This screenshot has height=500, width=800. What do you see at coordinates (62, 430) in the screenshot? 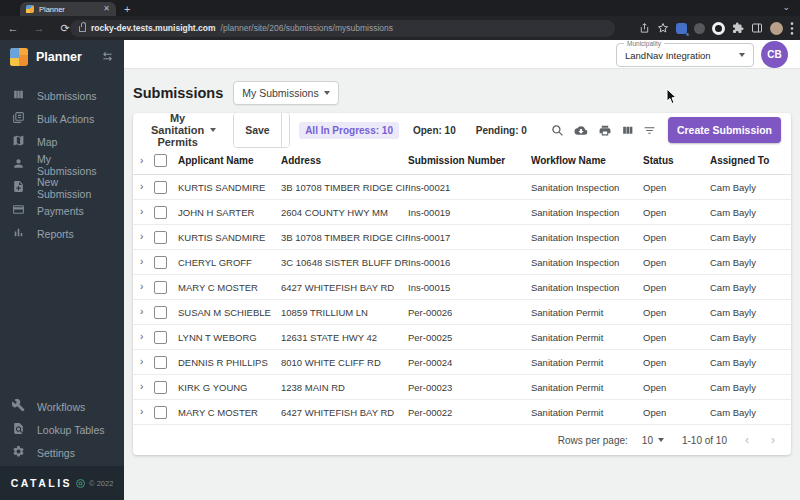
I see `sidebar-bottom-nav: WorkflowsLookup TablesSettings` at bounding box center [62, 430].